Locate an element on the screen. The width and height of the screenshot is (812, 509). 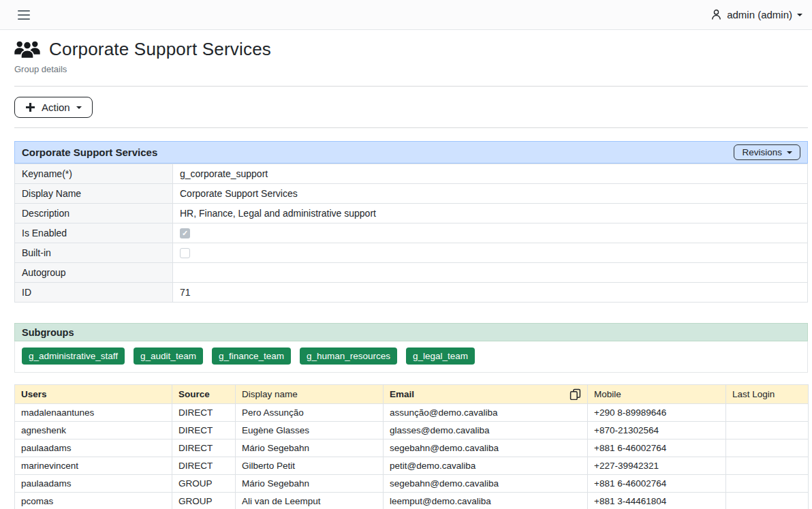
revisions-button: Revisions is located at coordinates (767, 153).